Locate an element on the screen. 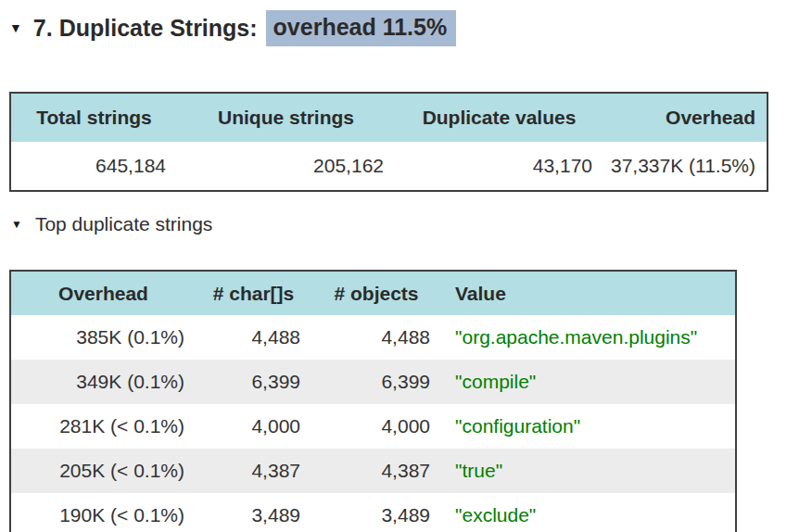  col-header-duplicate-values: Duplicate values is located at coordinates (499, 117).